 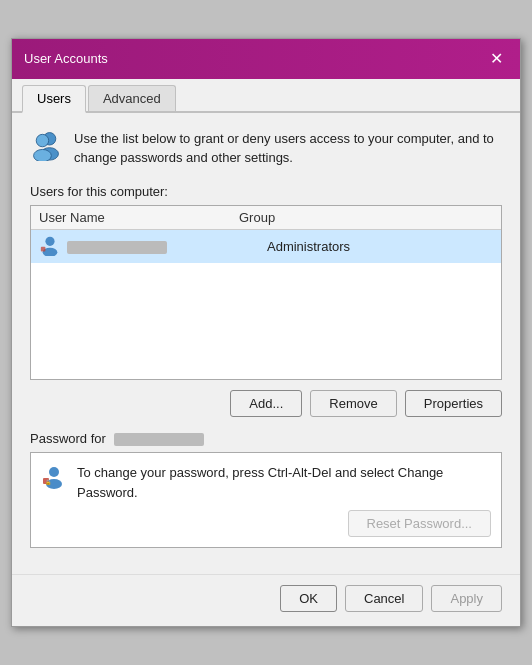 What do you see at coordinates (288, 148) in the screenshot?
I see `info-text: Use the list below to grant or deny user…` at bounding box center [288, 148].